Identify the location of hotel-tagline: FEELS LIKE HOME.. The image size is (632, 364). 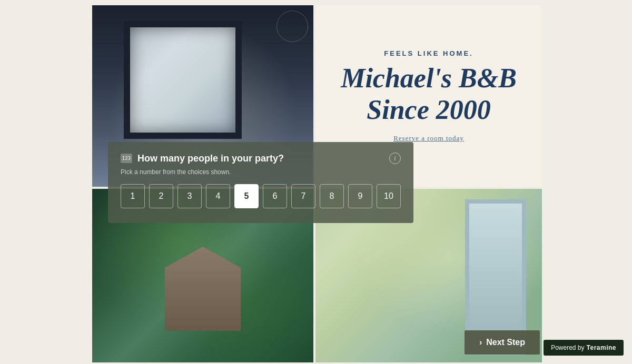
(429, 54).